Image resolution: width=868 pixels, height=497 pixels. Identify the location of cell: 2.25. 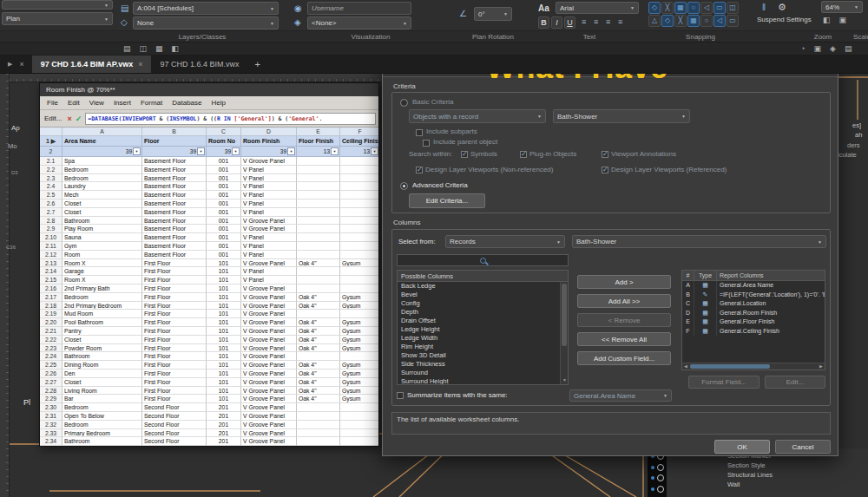
(51, 365).